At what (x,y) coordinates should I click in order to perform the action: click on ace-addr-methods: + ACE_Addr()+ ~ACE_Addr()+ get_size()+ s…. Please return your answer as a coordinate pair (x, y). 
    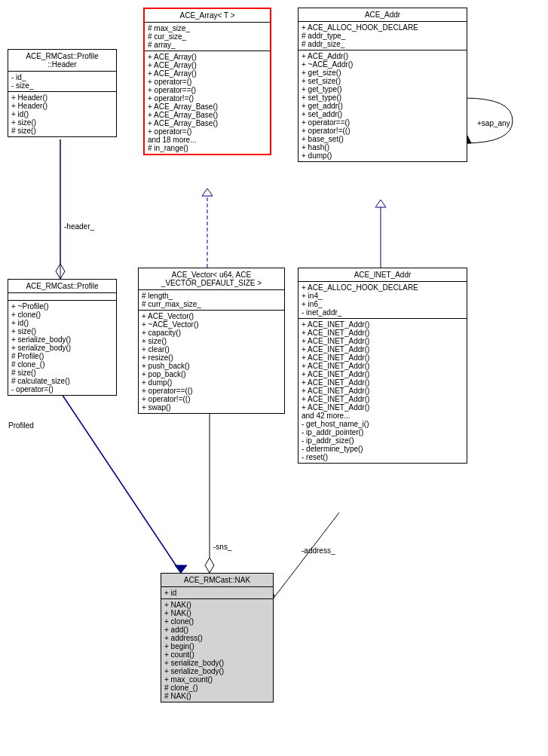
    Looking at the image, I should click on (383, 106).